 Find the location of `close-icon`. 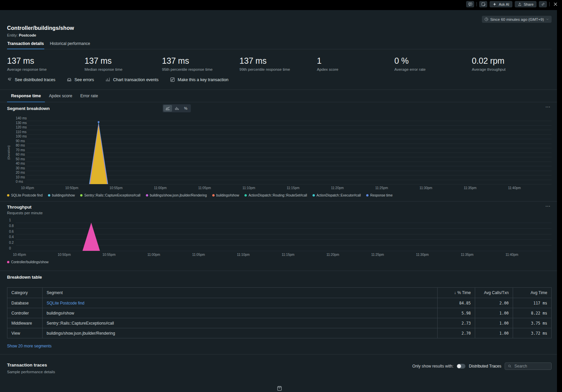

close-icon is located at coordinates (555, 4).